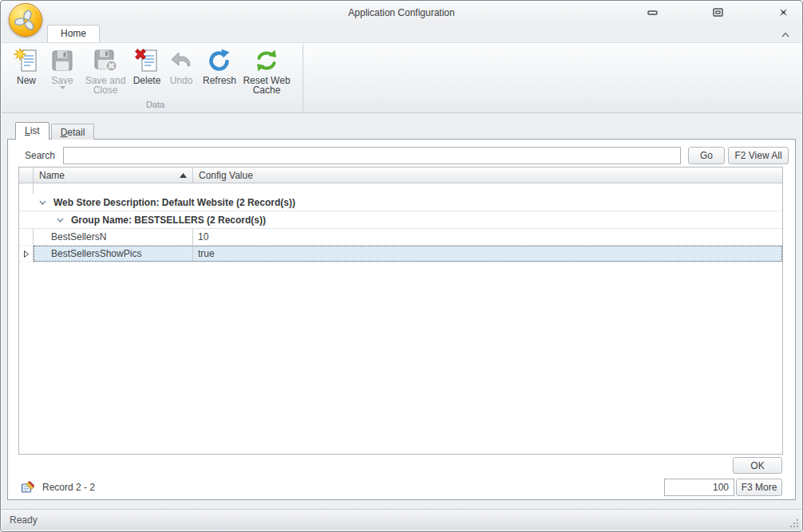  What do you see at coordinates (105, 85) in the screenshot?
I see `save-and-close-button-label: Save and Close` at bounding box center [105, 85].